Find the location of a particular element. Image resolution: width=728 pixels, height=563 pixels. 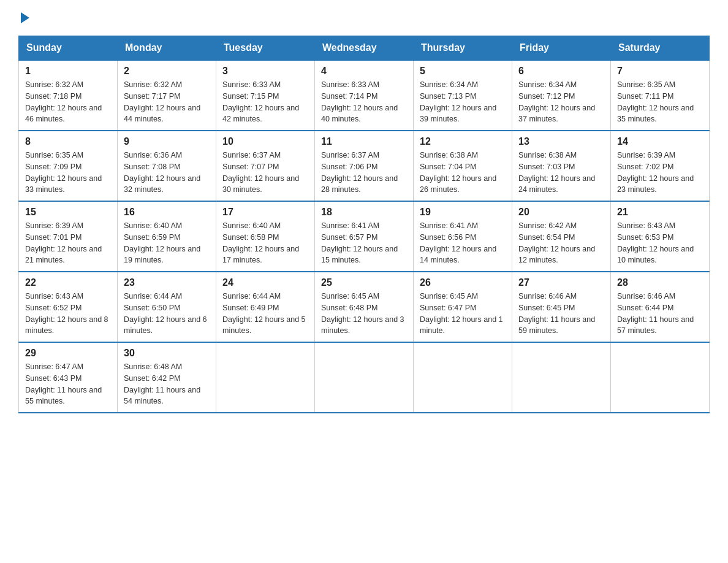

day-info: Sunrise: 6:47 AMSunset: 6:43 PMDaylight:… is located at coordinates (68, 384).